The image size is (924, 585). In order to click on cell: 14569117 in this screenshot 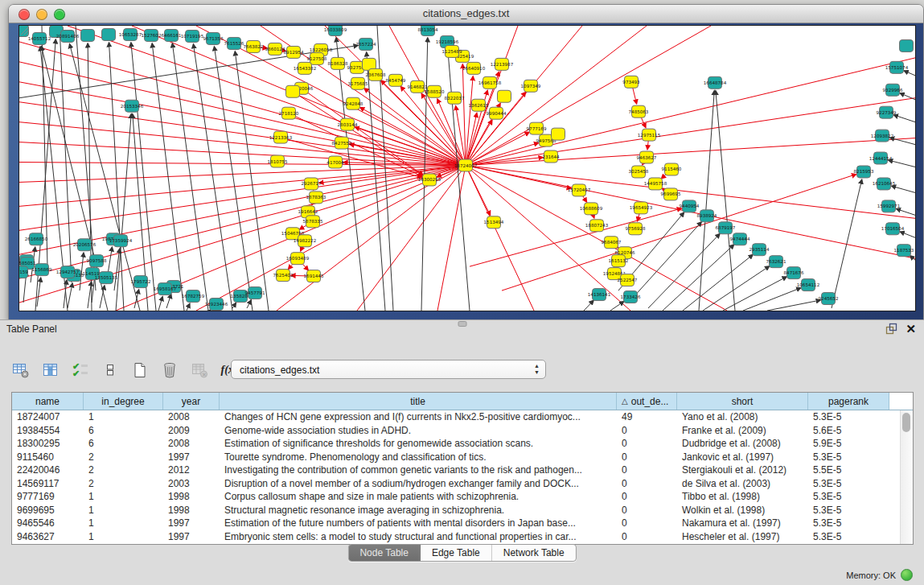, I will do `click(48, 484)`.